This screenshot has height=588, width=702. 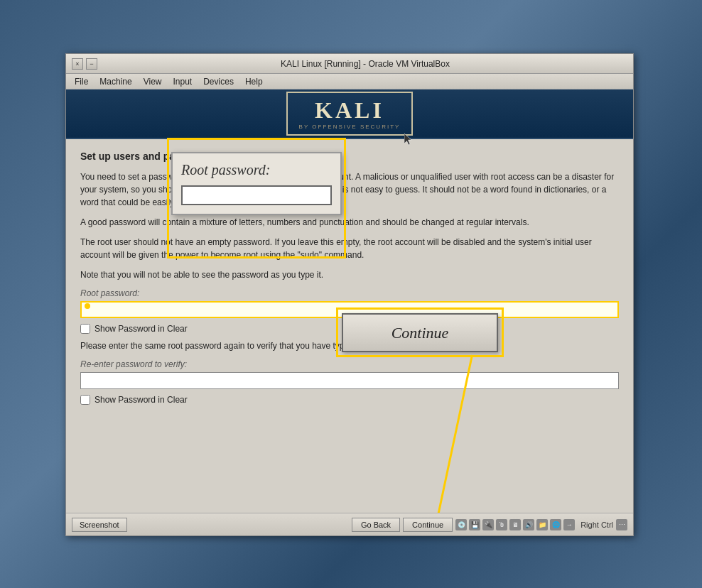 What do you see at coordinates (350, 249) in the screenshot?
I see `body-text-3: The root user should not have an empty p…` at bounding box center [350, 249].